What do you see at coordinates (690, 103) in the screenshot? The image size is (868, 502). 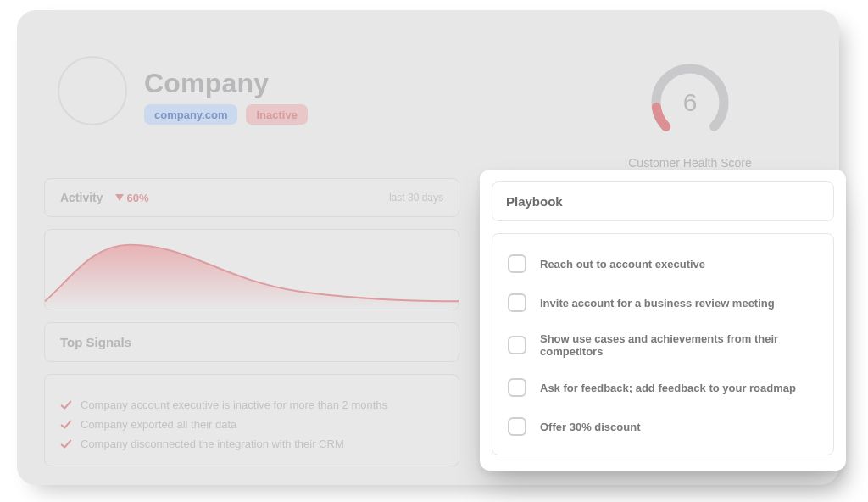 I see `health-score-value: 6` at bounding box center [690, 103].